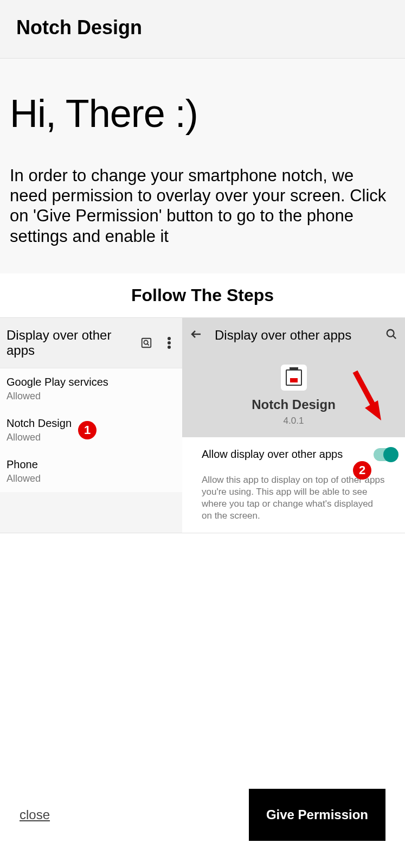 The width and height of the screenshot is (405, 868). Describe the element at coordinates (203, 820) in the screenshot. I see `footer-actions: close Give Permission` at that location.